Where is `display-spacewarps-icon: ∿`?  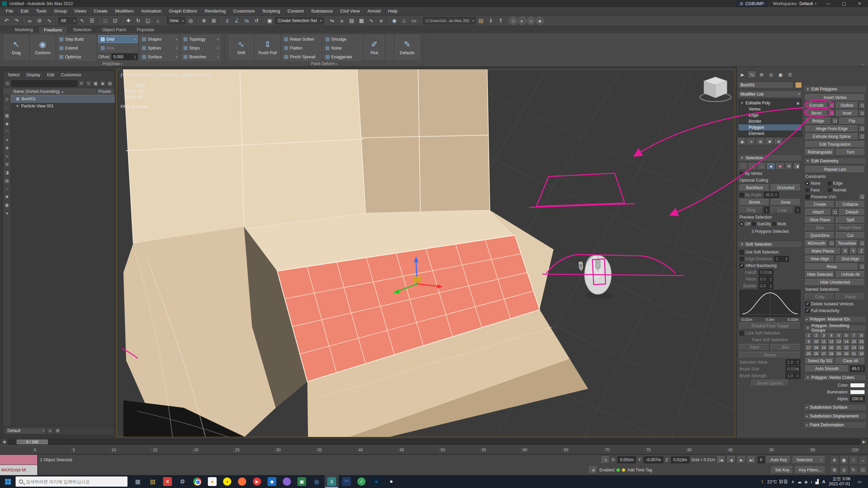
display-spacewarps-icon: ∿ is located at coordinates (7, 156).